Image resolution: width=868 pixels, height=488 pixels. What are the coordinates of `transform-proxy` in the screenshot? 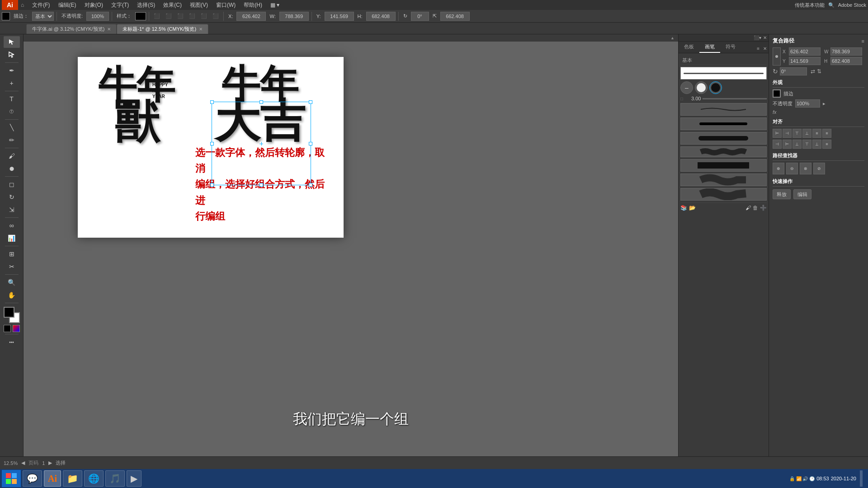 It's located at (777, 56).